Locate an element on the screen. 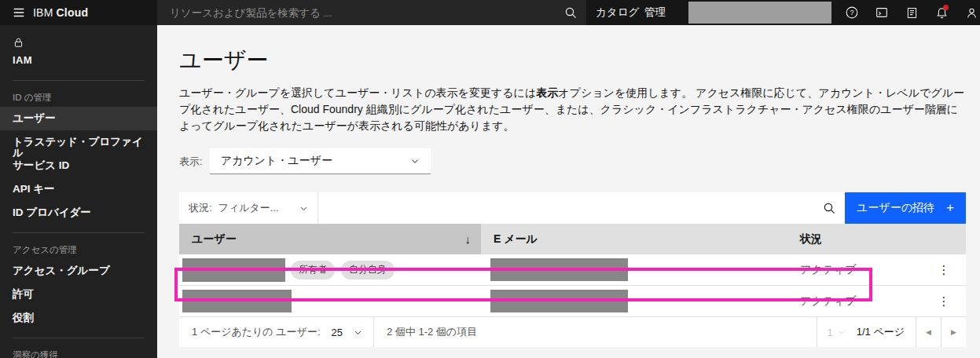  sidebar-item-roles: 役割 is located at coordinates (79, 318).